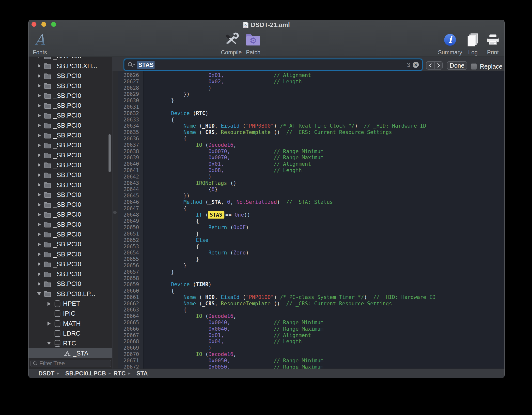 The height and width of the screenshot is (415, 532). What do you see at coordinates (311, 279) in the screenshot?
I see `code-line: 20658` at bounding box center [311, 279].